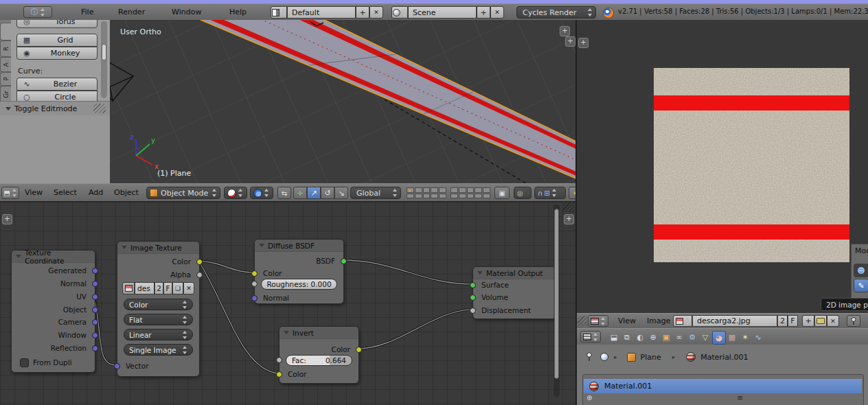 The width and height of the screenshot is (868, 405). What do you see at coordinates (589, 398) in the screenshot?
I see `add-slot-icon: ⊕` at bounding box center [589, 398].